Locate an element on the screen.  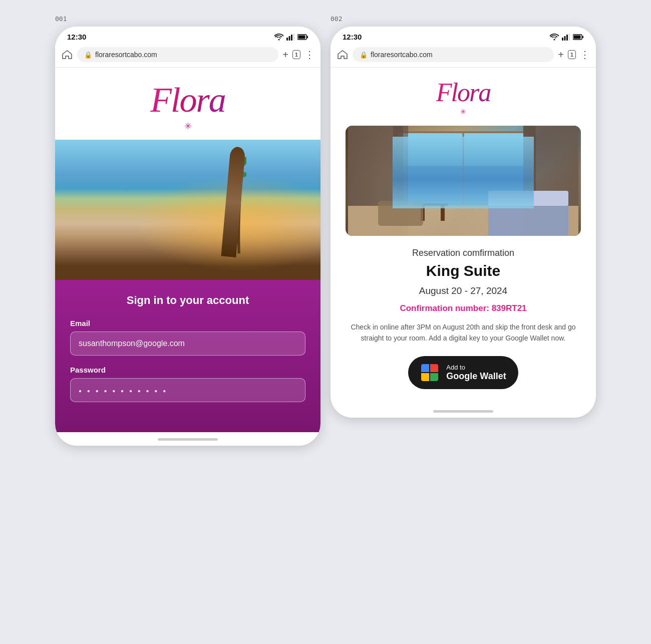
tab-count-2: 1 is located at coordinates (572, 55).